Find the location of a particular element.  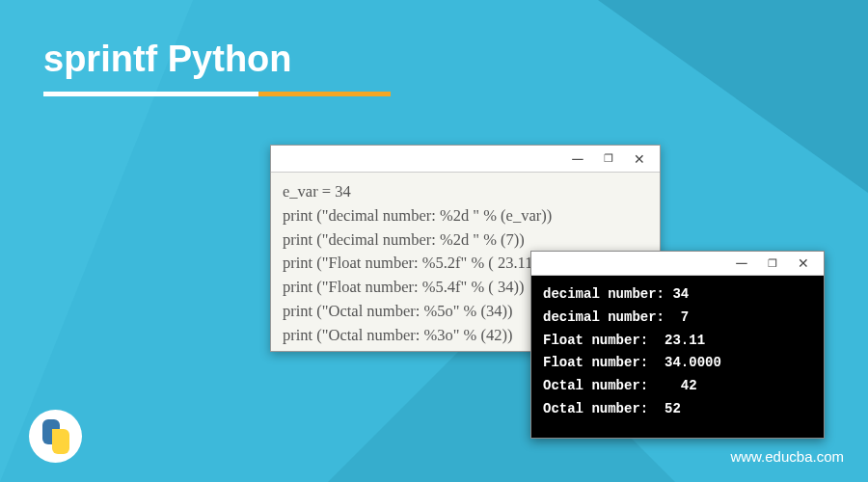

console-line: decimal number: 7 is located at coordinates (615, 317).